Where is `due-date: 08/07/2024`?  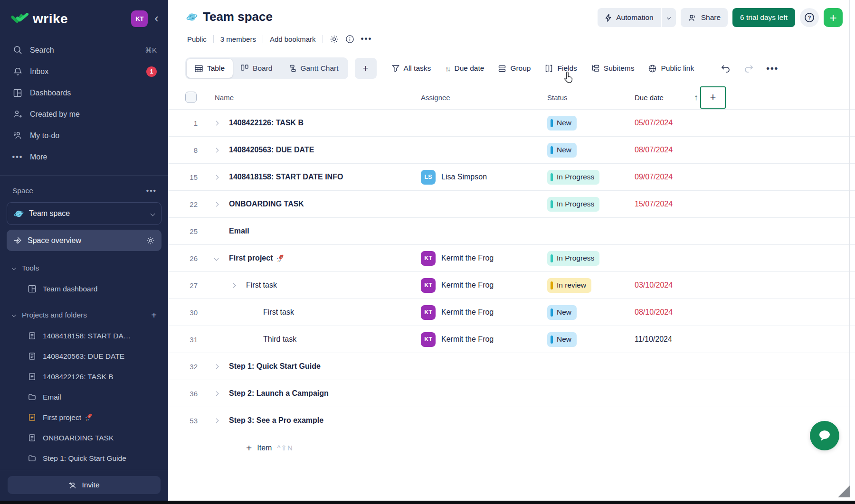 due-date: 08/07/2024 is located at coordinates (654, 150).